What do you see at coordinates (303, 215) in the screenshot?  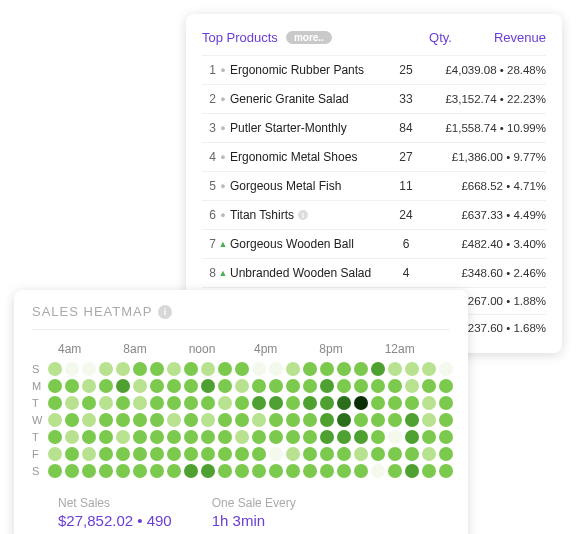 I see `info-icon: i` at bounding box center [303, 215].